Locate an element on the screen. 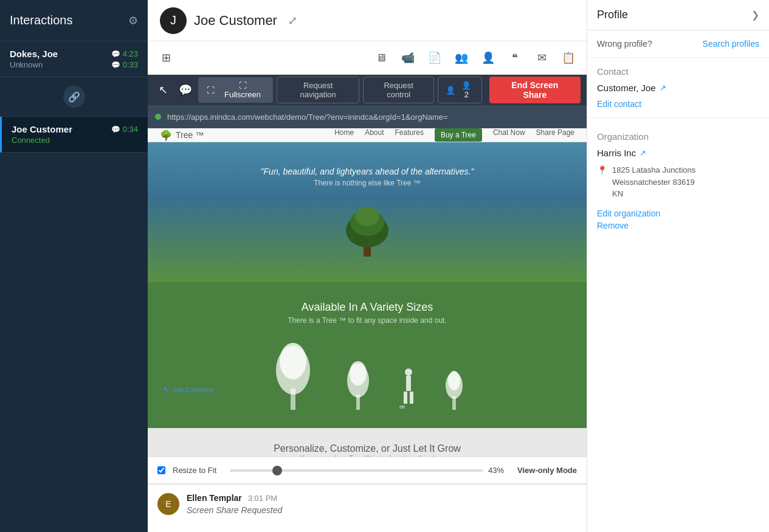 This screenshot has height=532, width=769. section2-title: Available In A Variety Sizes is located at coordinates (367, 308).